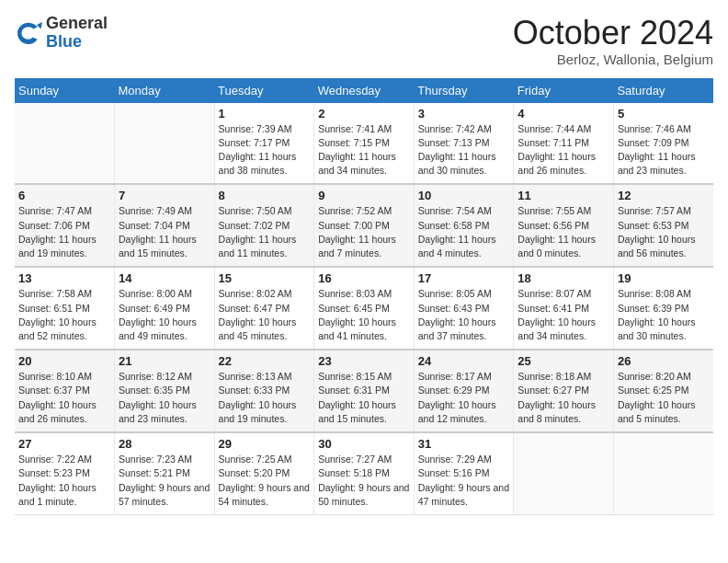 The image size is (728, 563). Describe the element at coordinates (564, 144) in the screenshot. I see `calendar-cell: 4Sunrise: 7:44 AMSunset: 7:11 PMDaylight…` at that location.